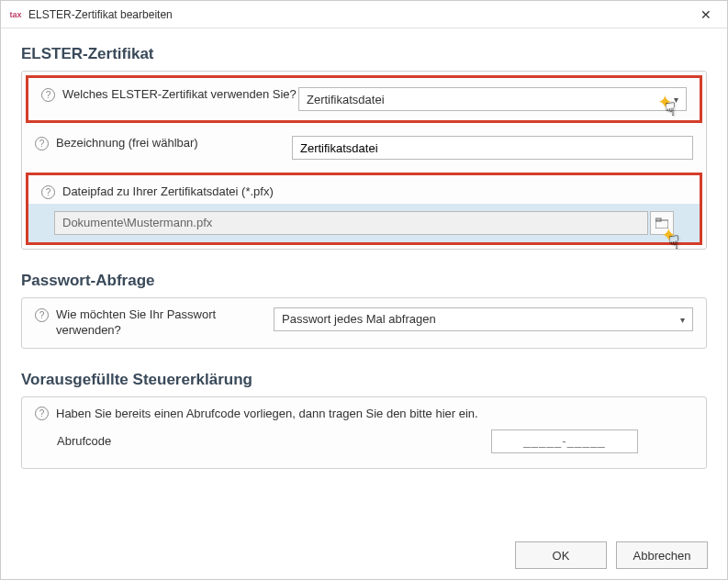 The width and height of the screenshot is (728, 580). I want to click on password-mode-select: Passwort jedes Mal abfragen ▾, so click(483, 319).